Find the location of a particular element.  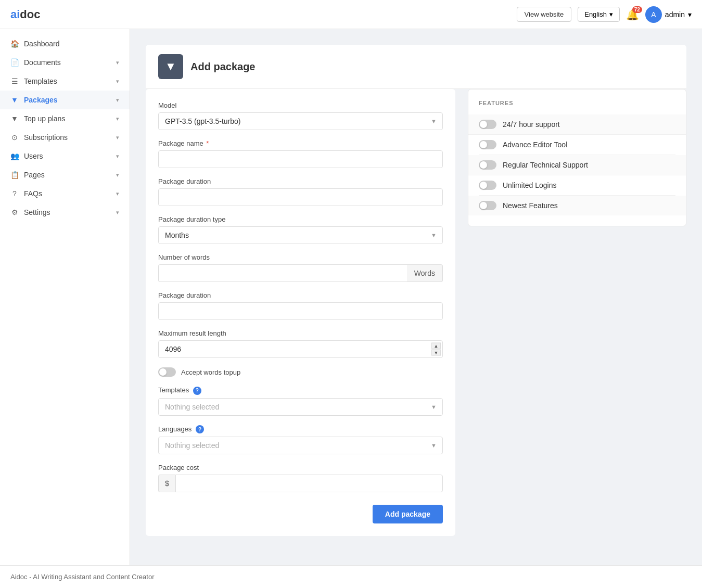

logo-doc: doc is located at coordinates (30, 15).